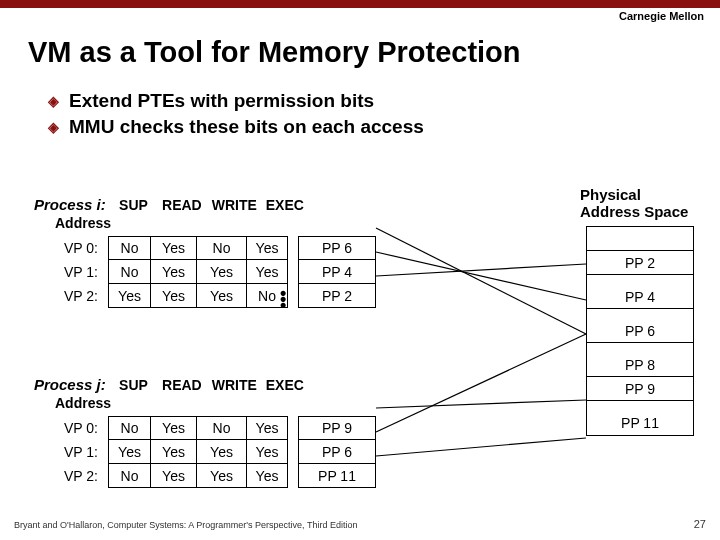 This screenshot has width=720, height=540. I want to click on process-i-table: Process i: SUP READ WRITE EXEC Address V…, so click(214, 252).